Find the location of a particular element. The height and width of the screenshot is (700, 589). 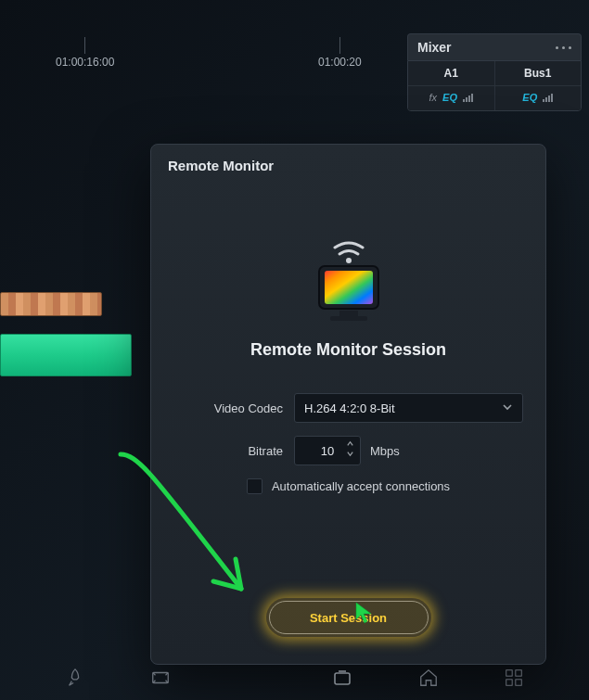

codec-label: Video Codec is located at coordinates (228, 408).